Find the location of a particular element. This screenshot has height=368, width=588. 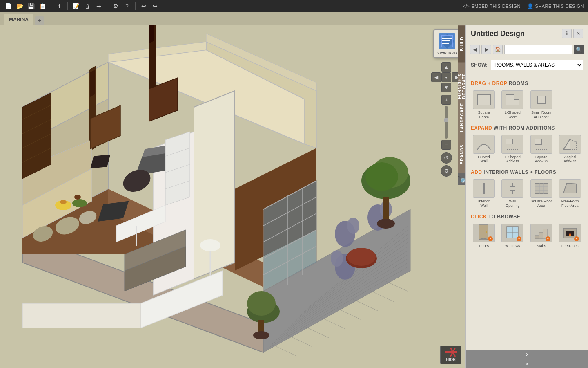

hide-button: HIDE is located at coordinates (451, 355).